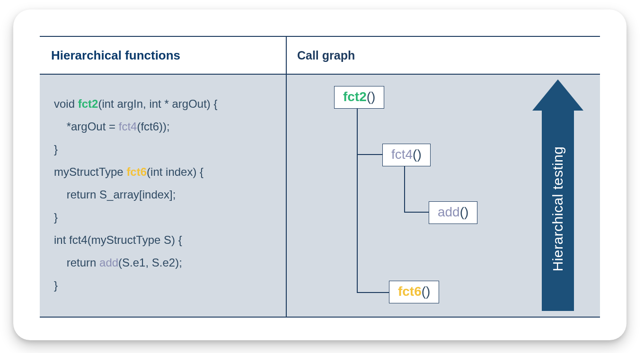 The image size is (644, 353). I want to click on header-right-text: Call graph, so click(326, 55).